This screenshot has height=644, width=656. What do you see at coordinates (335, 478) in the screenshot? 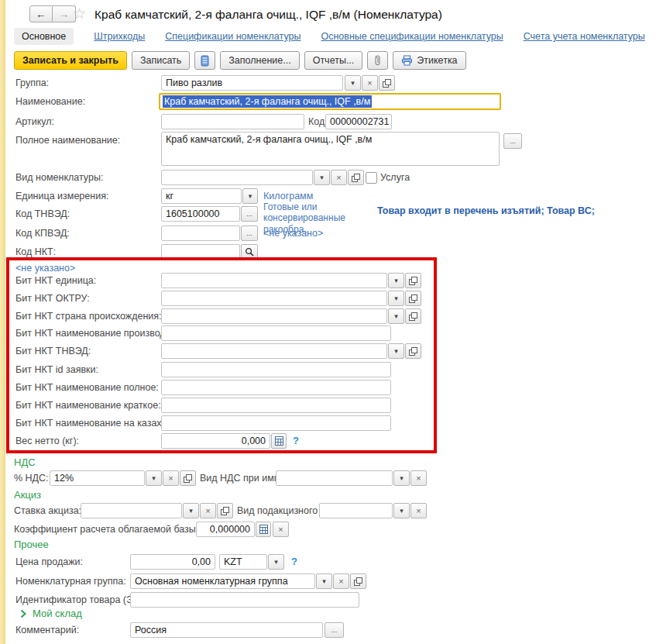
I see `vat-import-input` at bounding box center [335, 478].